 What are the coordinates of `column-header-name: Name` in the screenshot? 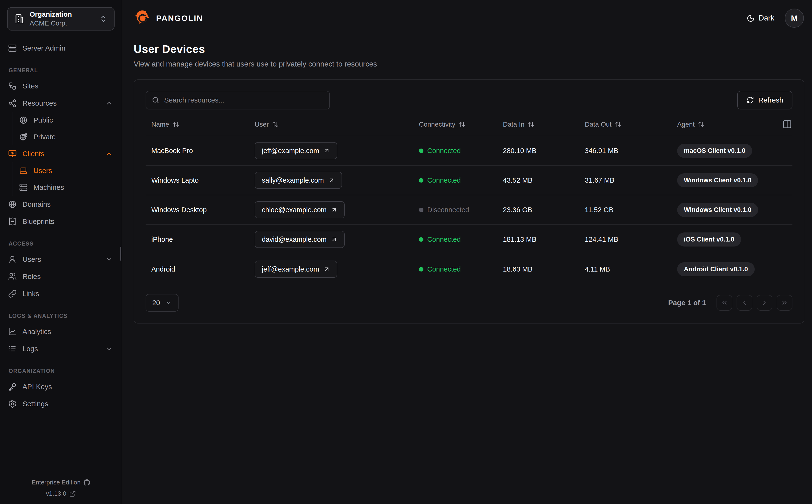 It's located at (197, 125).